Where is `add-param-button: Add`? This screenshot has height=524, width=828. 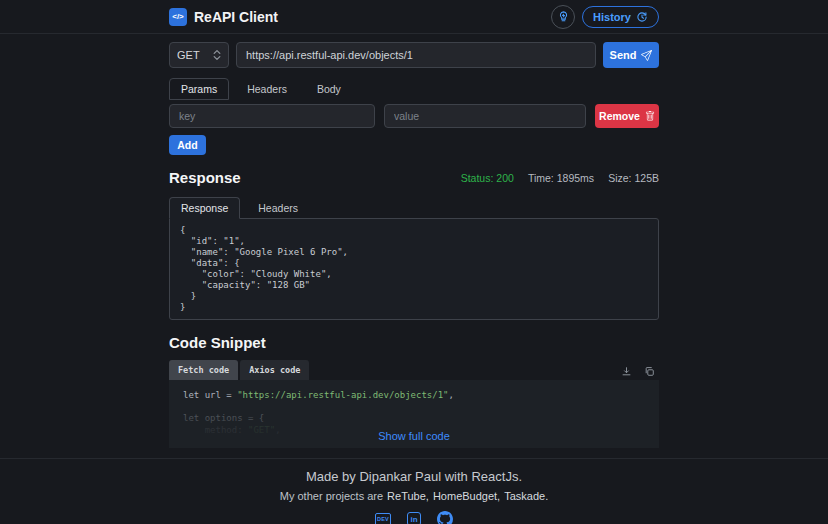 add-param-button: Add is located at coordinates (188, 145).